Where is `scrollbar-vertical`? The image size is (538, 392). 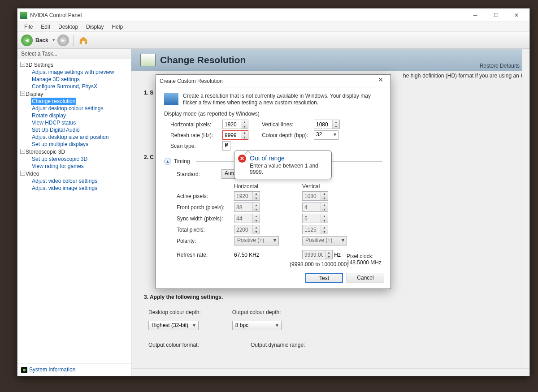
scrollbar-vertical is located at coordinates (525, 209).